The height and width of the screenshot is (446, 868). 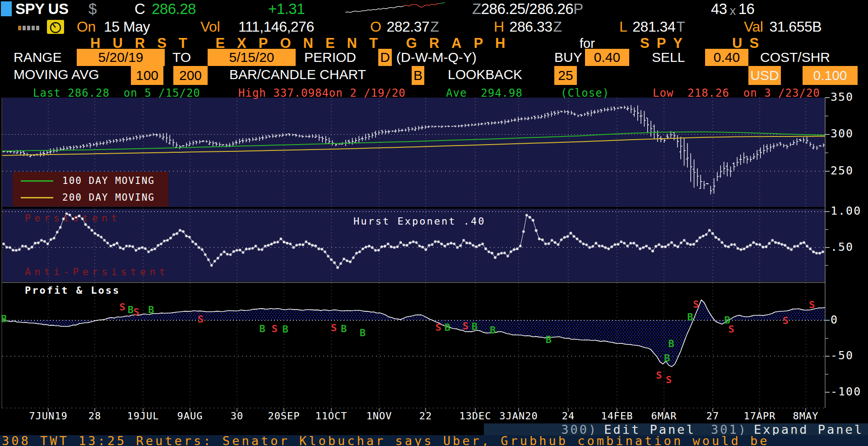 I want to click on bid-prefix: Z, so click(x=477, y=9).